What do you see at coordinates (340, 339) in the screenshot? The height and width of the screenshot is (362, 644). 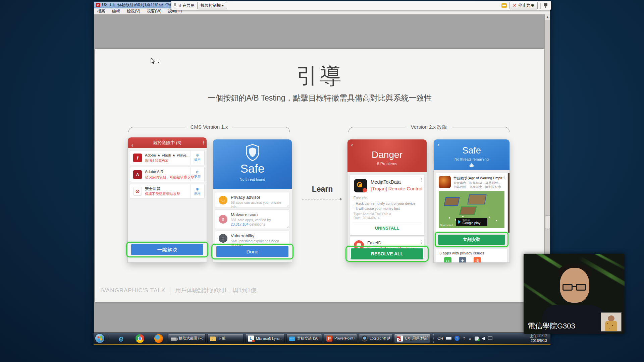 I see `taskbar-button-powerpoint: P PowerPoint 投...` at bounding box center [340, 339].